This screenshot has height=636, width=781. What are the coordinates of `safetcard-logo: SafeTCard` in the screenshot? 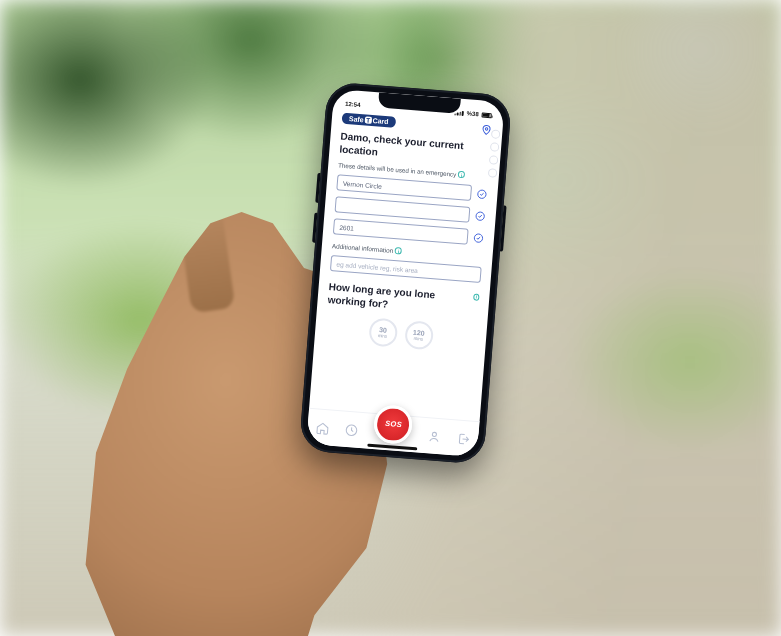 It's located at (369, 120).